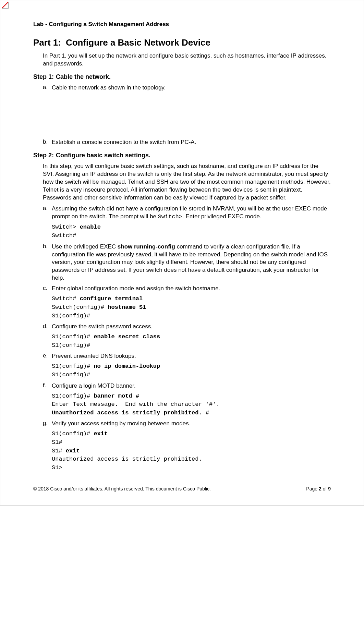 The image size is (364, 644). What do you see at coordinates (136, 289) in the screenshot?
I see `text: Enter global configuration mode and assi…` at bounding box center [136, 289].